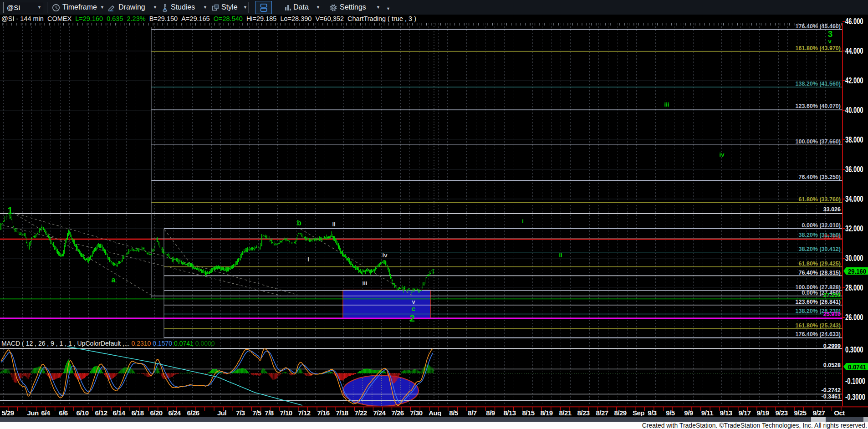  Describe the element at coordinates (818, 84) in the screenshot. I see `svg-text: 138.20% (41.560)` at that location.